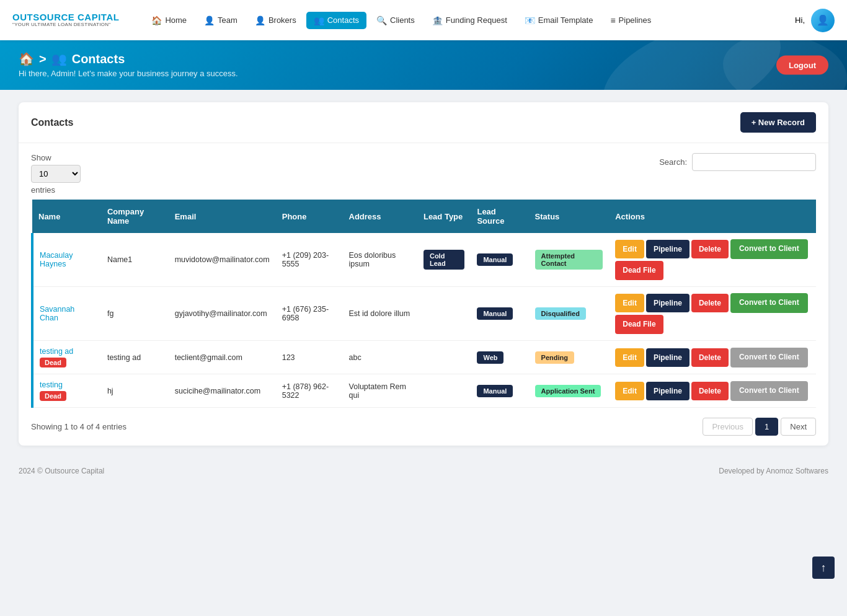 Image resolution: width=847 pixels, height=616 pixels. I want to click on cell-company: testing ad, so click(135, 358).